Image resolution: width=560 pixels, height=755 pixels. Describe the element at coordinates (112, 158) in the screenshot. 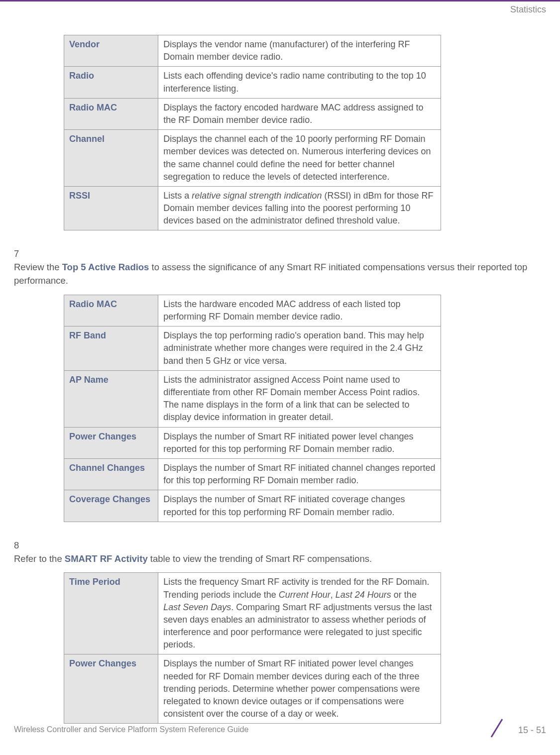

I see `term-cell: Channel` at that location.